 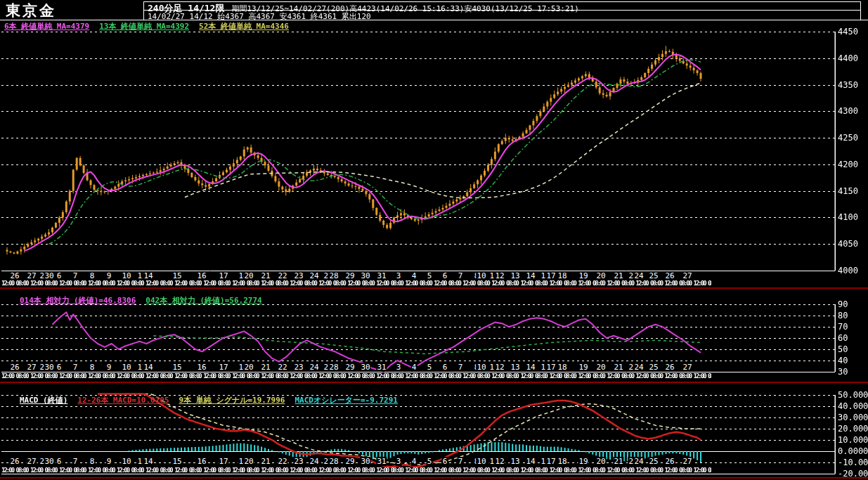 What do you see at coordinates (110, 461) in the screenshot?
I see `date-tick-label: 9` at bounding box center [110, 461].